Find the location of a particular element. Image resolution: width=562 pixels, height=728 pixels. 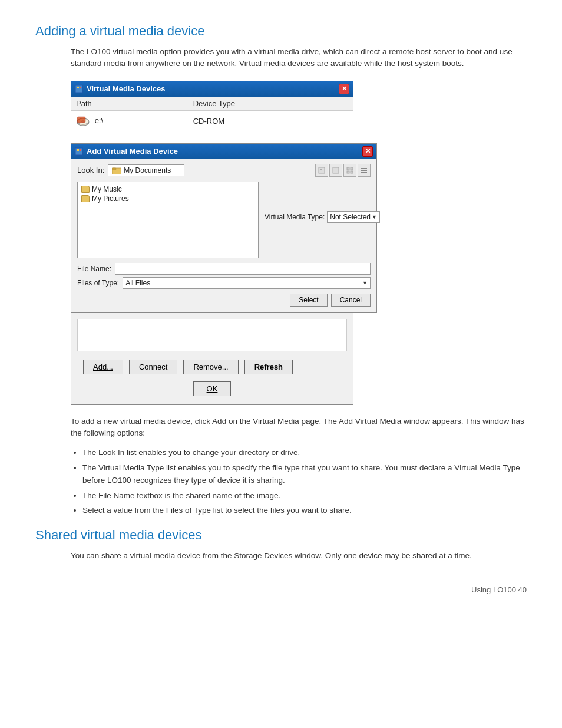

filename-input is located at coordinates (243, 269).